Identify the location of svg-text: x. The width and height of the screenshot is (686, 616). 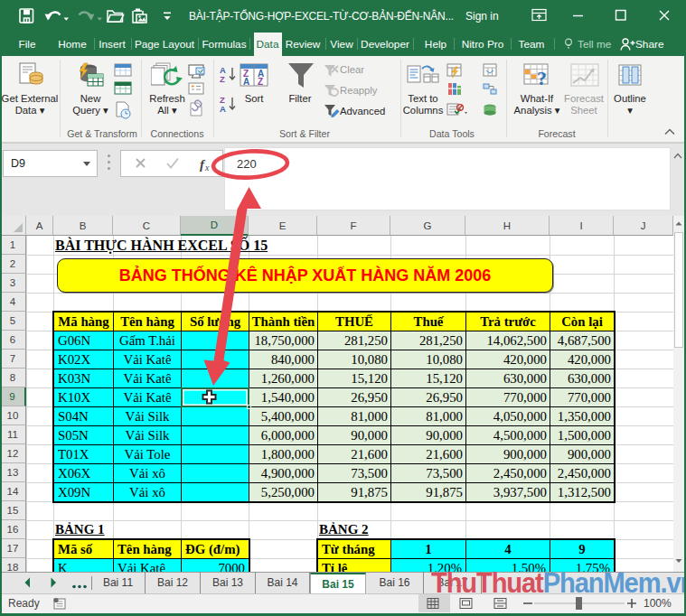
(207, 168).